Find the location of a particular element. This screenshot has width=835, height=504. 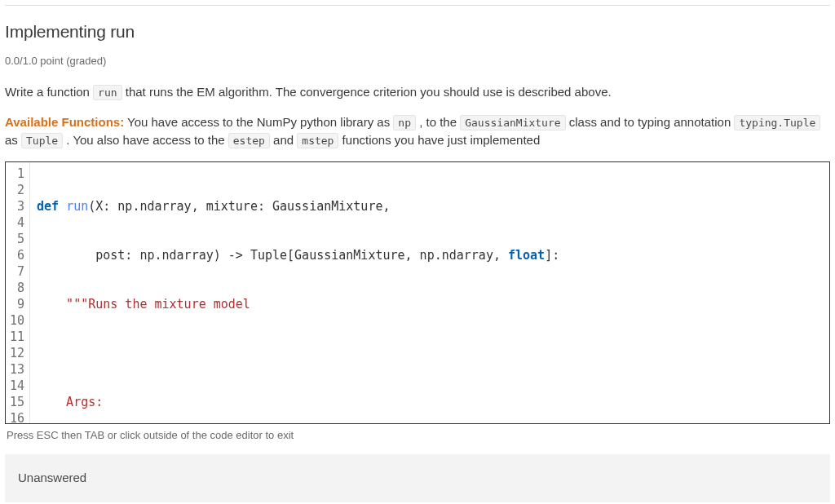

intro-text-pre: Write a function is located at coordinates (49, 91).